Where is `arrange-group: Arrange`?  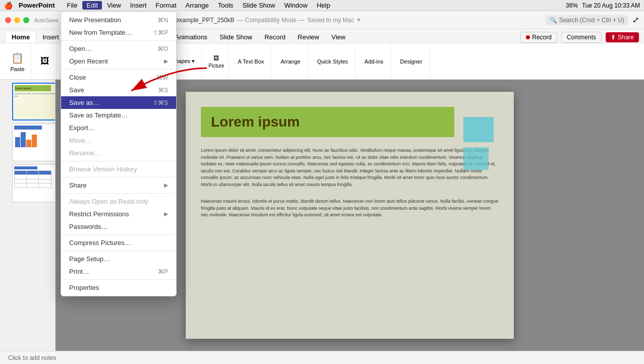 arrange-group: Arrange is located at coordinates (291, 62).